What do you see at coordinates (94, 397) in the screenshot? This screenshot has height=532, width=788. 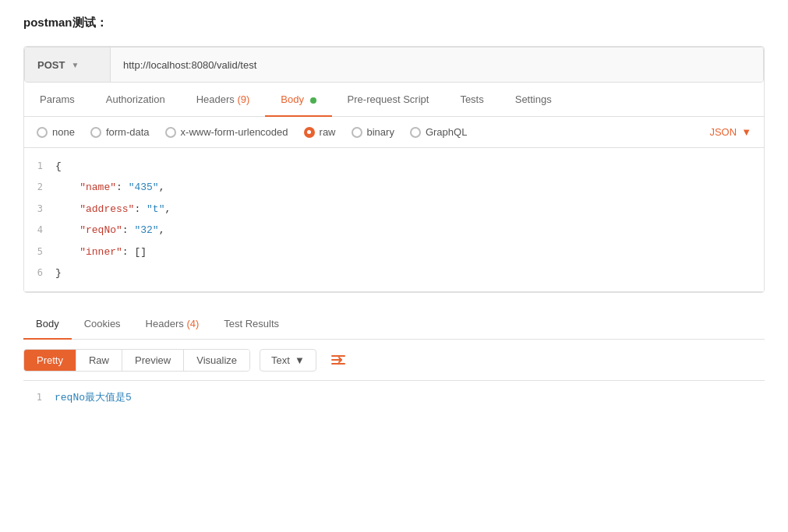 I see `response-content-1: reqNo最大值是5` at bounding box center [94, 397].